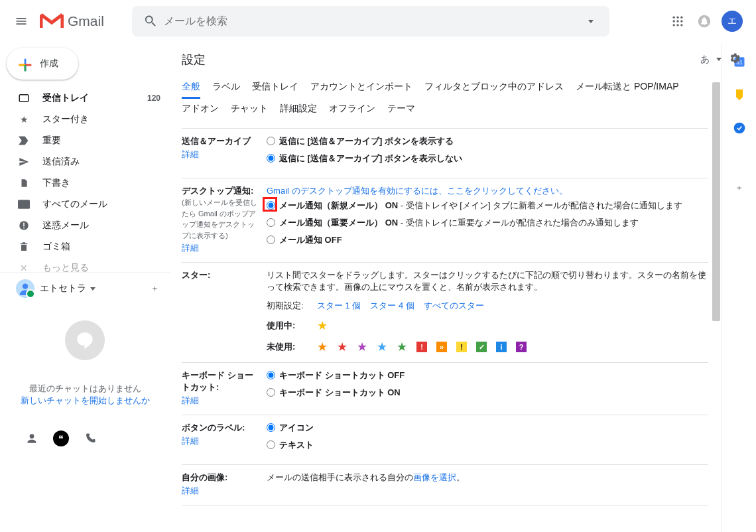  I want to click on button-labels-label: ボタンのラベル:, so click(221, 428).